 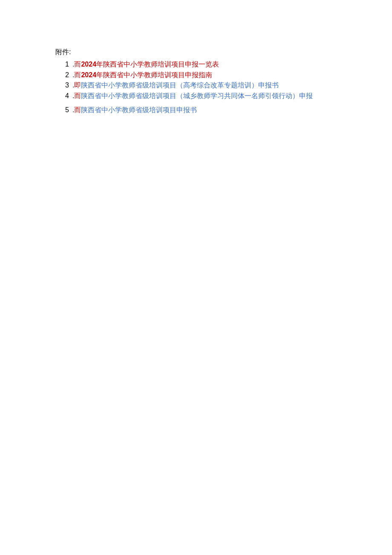 What do you see at coordinates (217, 65) in the screenshot?
I see `attachment-item: 1 . 而2024年陕西省中小学教师培训项目申报一览表` at bounding box center [217, 65].